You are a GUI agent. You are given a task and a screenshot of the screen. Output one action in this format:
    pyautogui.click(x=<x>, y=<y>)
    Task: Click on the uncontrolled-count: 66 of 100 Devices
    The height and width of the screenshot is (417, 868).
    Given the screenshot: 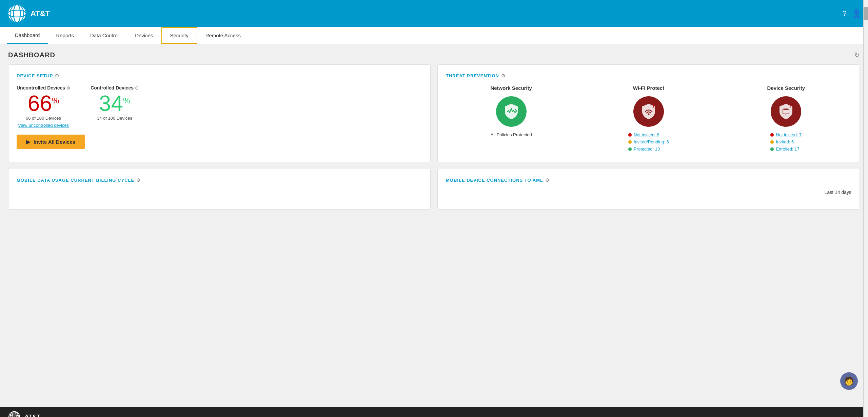 What is the action you would take?
    pyautogui.click(x=43, y=118)
    